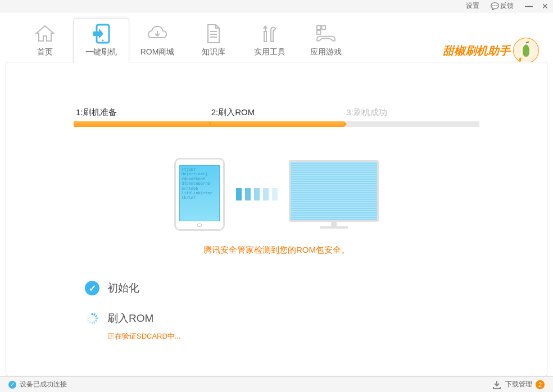  Describe the element at coordinates (214, 34) in the screenshot. I see `document-icon` at that location.